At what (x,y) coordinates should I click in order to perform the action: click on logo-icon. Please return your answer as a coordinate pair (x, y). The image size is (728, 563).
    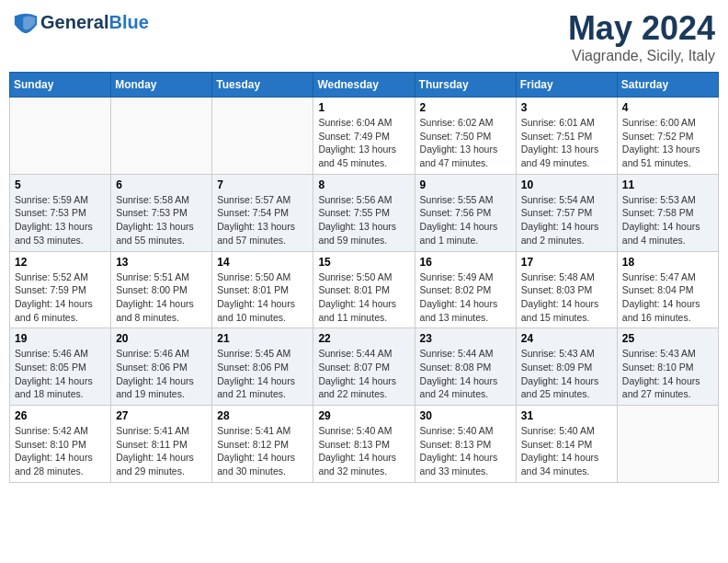
    Looking at the image, I should click on (26, 22).